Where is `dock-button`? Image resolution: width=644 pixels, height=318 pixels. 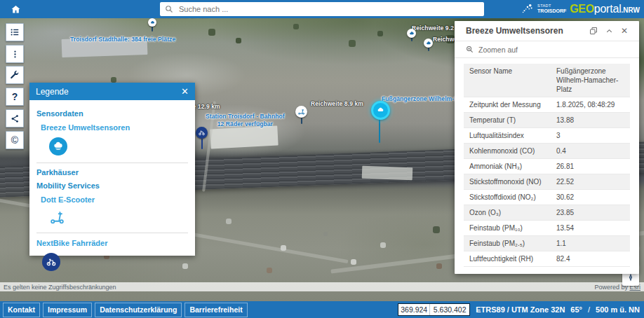 dock-button is located at coordinates (593, 31).